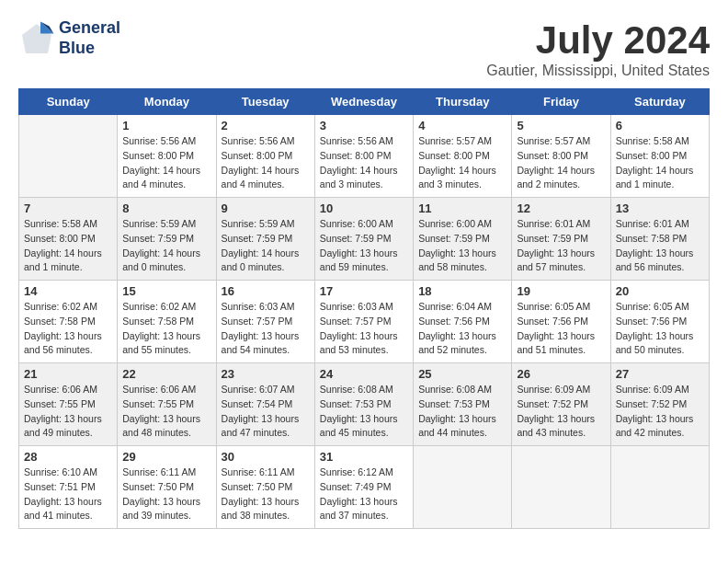  I want to click on calendar-cell: 13Sunrise: 6:01 AMSunset: 7:58 PMDayligh…, so click(660, 239).